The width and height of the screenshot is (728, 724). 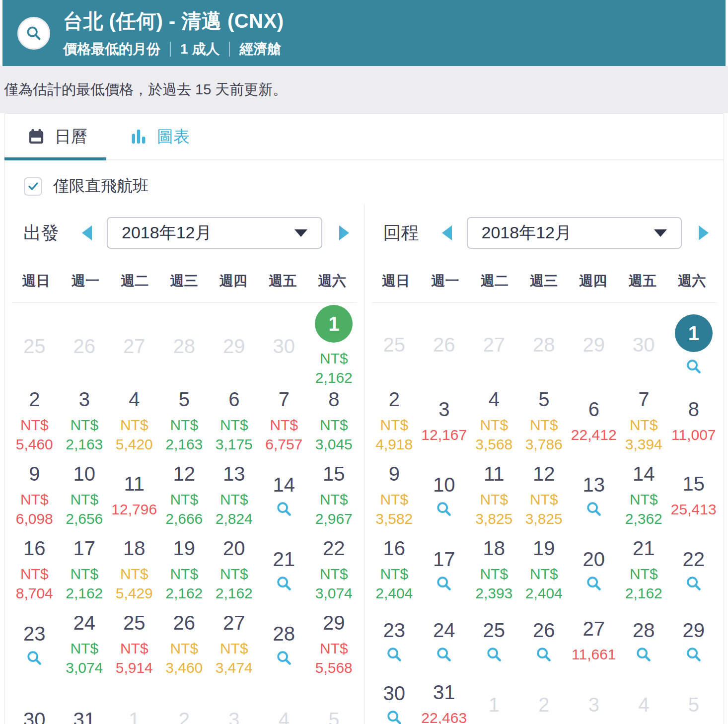 What do you see at coordinates (35, 422) in the screenshot?
I see `day-cell-2: 2NT$5,460` at bounding box center [35, 422].